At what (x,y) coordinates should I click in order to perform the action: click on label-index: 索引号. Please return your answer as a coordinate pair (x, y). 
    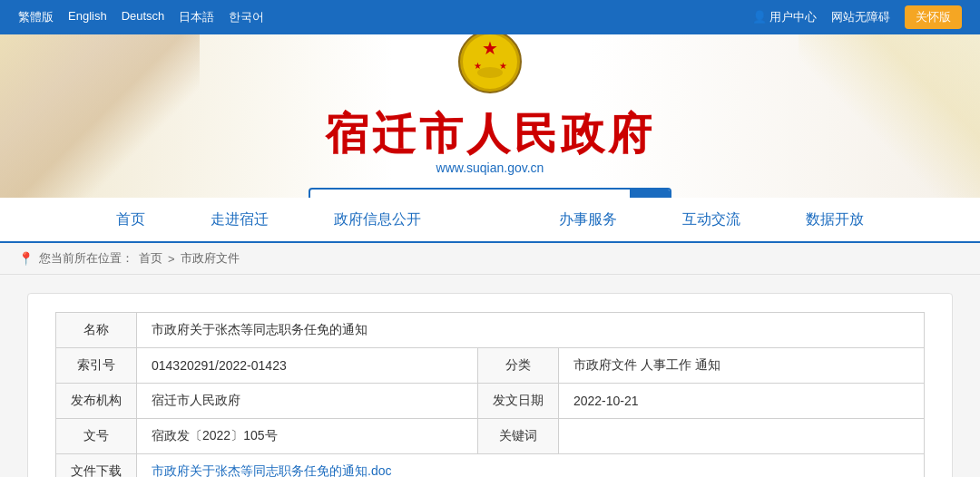
    Looking at the image, I should click on (96, 366).